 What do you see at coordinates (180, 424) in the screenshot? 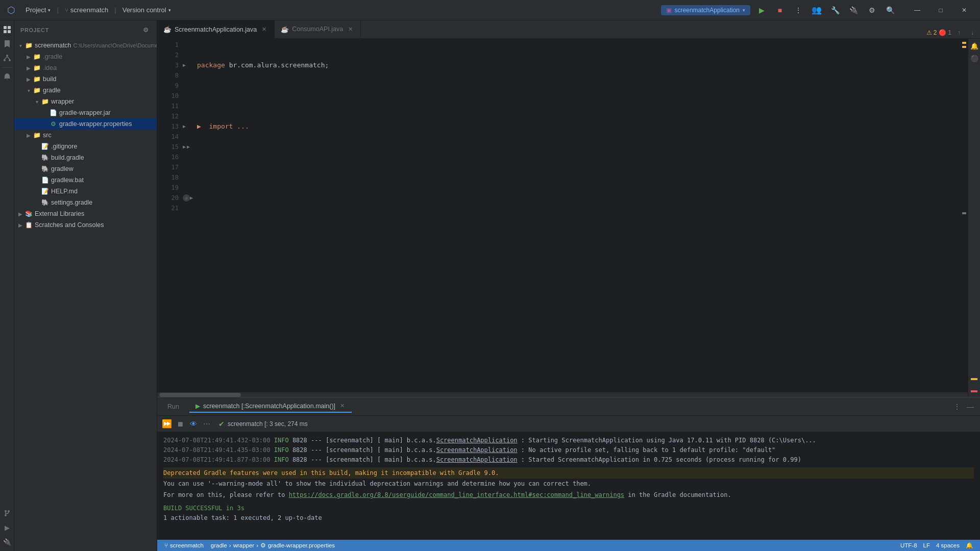
I see `stop-run-button: ⏹` at bounding box center [180, 424].